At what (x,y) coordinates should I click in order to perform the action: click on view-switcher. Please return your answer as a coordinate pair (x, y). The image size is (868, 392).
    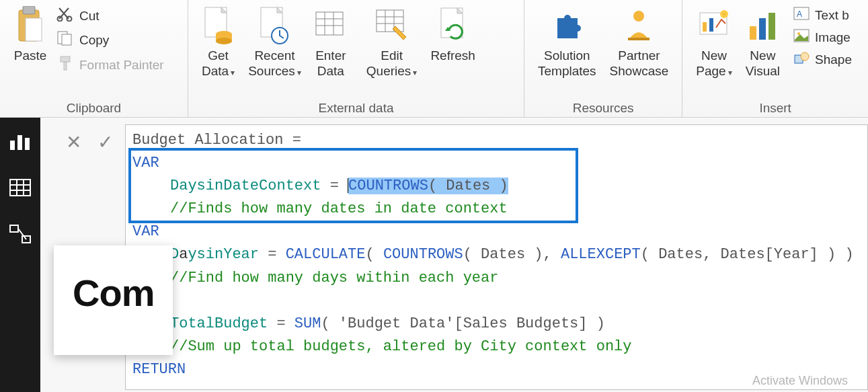
    Looking at the image, I should click on (20, 255).